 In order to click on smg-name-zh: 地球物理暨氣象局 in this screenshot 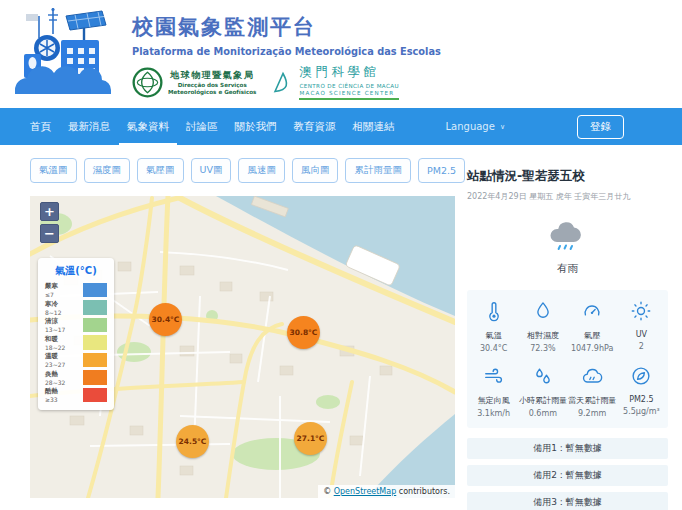, I will do `click(212, 76)`.